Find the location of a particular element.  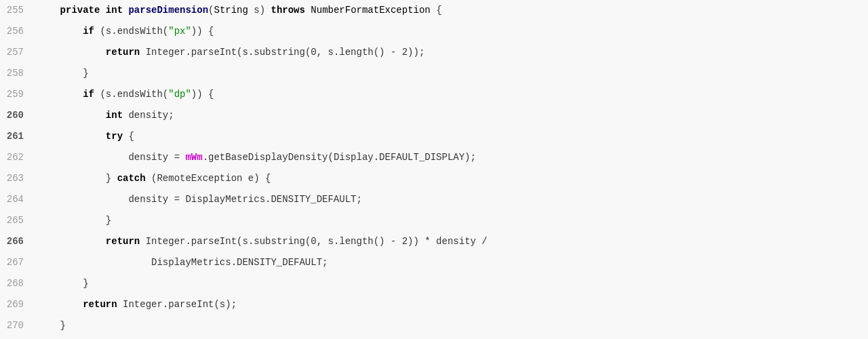

line-number-260: 260 is located at coordinates (19, 115).